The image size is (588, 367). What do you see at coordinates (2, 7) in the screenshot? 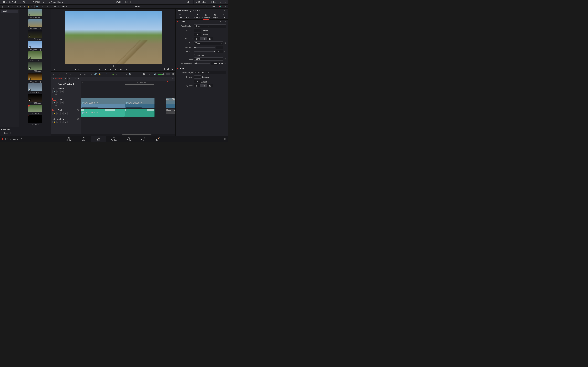
I see `panel-layout-icon: ▥` at bounding box center [2, 7].